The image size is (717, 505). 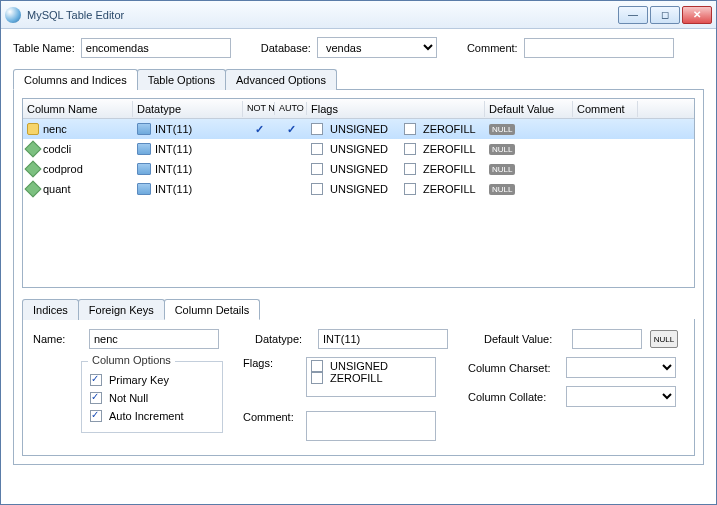 What do you see at coordinates (57, 339) in the screenshot?
I see `detail-name-label: Name:` at bounding box center [57, 339].